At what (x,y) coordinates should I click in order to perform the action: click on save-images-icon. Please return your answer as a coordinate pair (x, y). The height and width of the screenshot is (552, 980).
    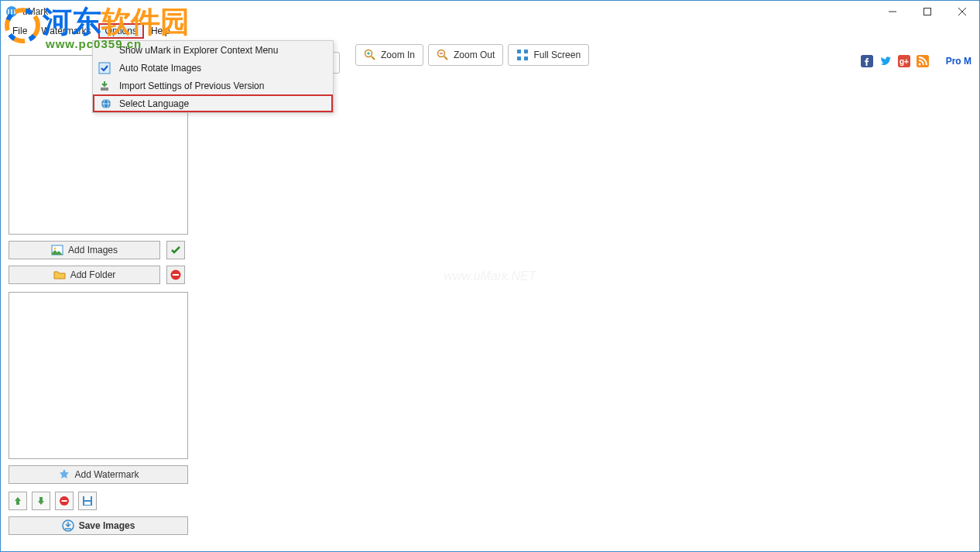
    Looking at the image, I should click on (68, 526).